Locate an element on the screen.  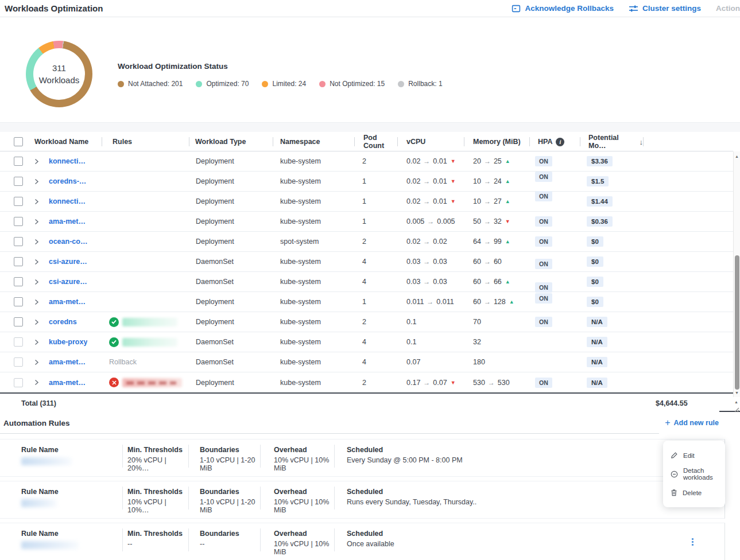
section-scrollbar-up-arrow: ▲ is located at coordinates (736, 402).